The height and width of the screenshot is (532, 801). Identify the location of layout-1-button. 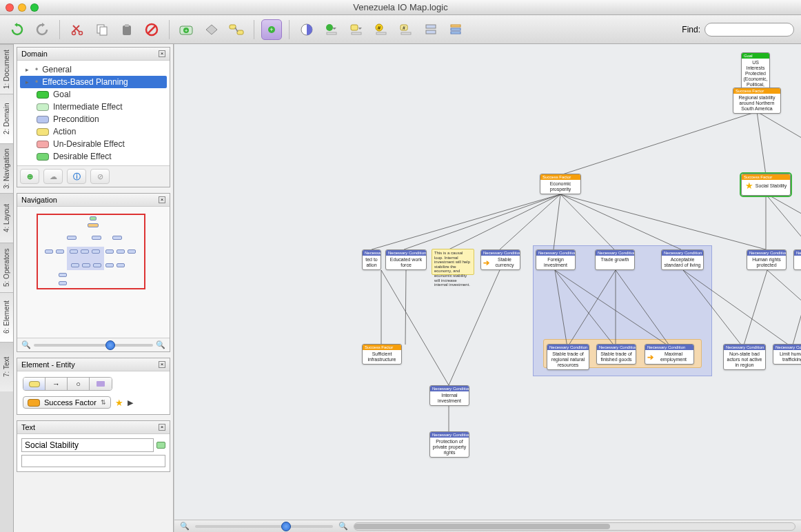
(431, 30).